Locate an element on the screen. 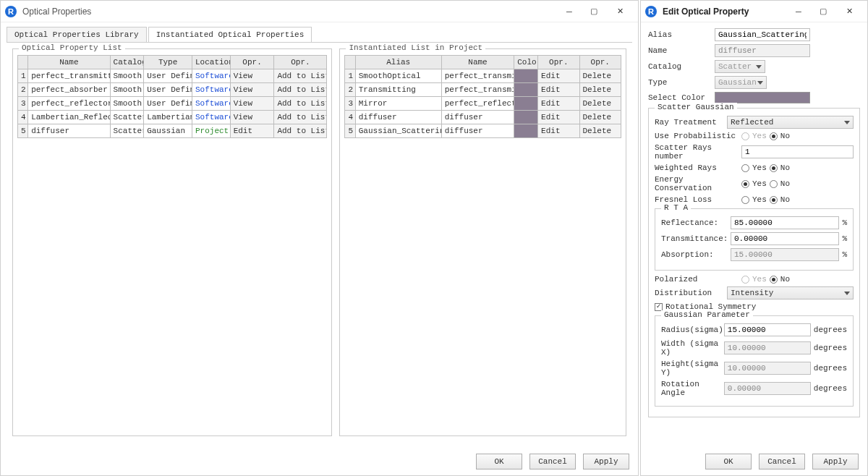 This screenshot has width=868, height=476. apply-button-right: Apply is located at coordinates (835, 462).